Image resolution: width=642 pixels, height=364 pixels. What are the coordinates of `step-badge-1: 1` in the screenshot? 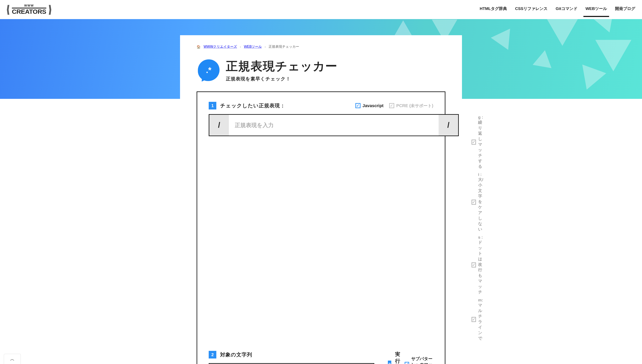 It's located at (213, 106).